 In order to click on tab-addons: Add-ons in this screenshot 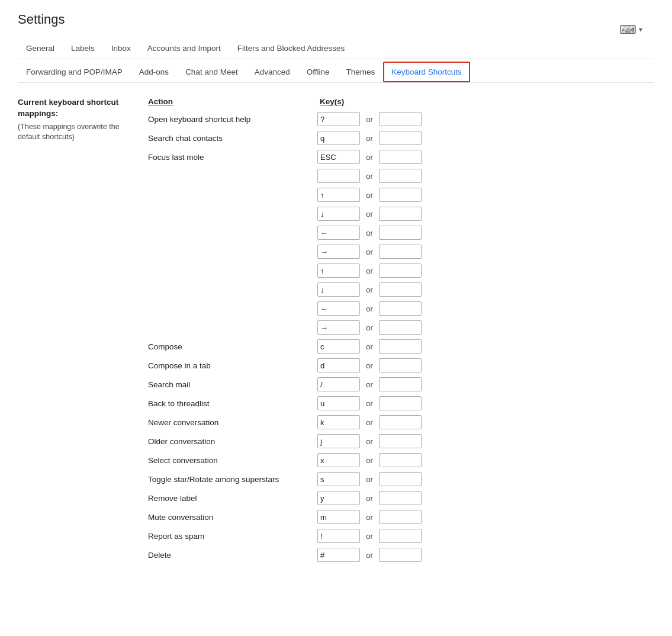, I will do `click(154, 72)`.